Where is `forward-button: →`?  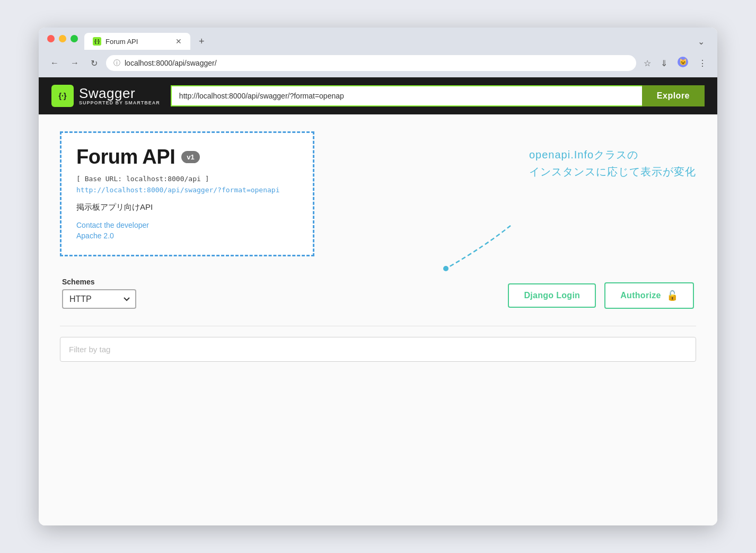
forward-button: → is located at coordinates (75, 63).